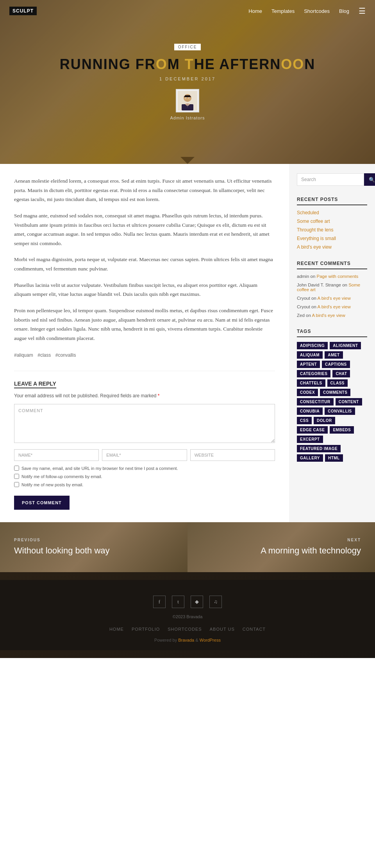 This screenshot has width=375, height=868. I want to click on contact-input-row, so click(145, 455).